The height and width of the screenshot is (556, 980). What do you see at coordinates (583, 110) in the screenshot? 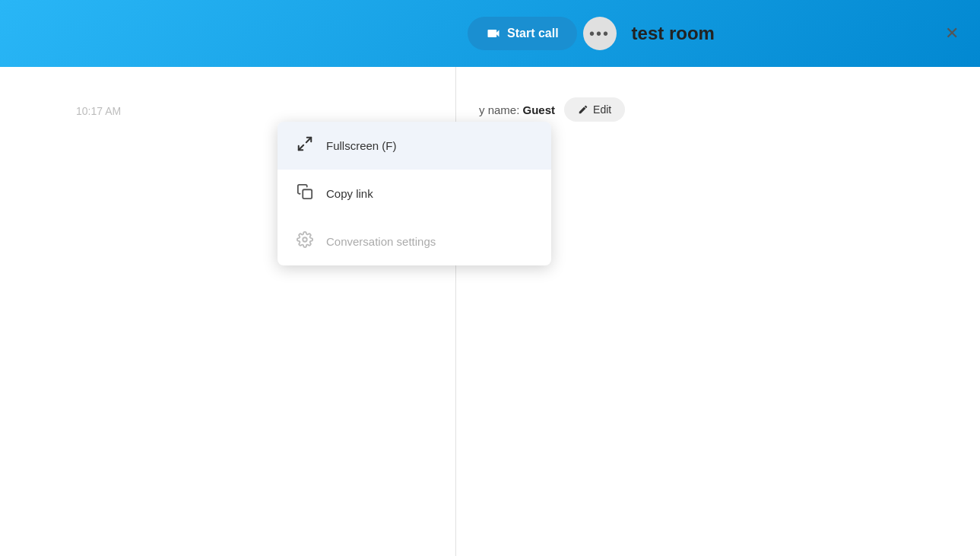
I see `pencil-icon` at bounding box center [583, 110].